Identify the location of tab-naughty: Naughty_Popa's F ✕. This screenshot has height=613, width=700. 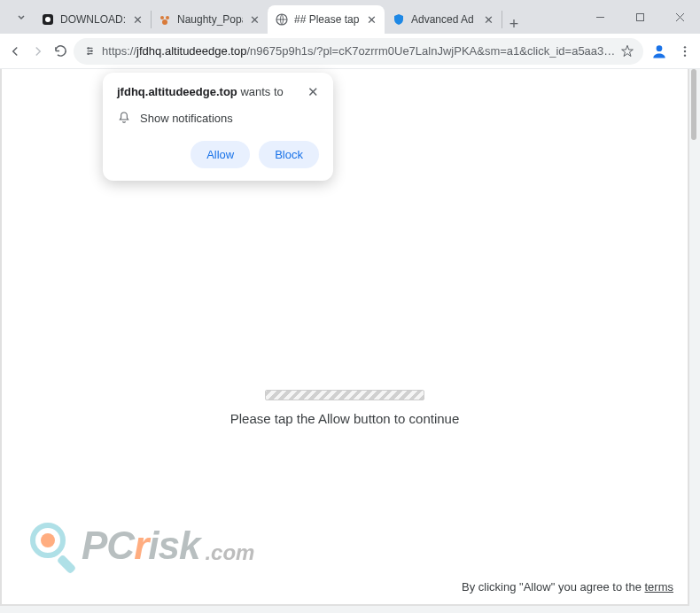
(209, 19).